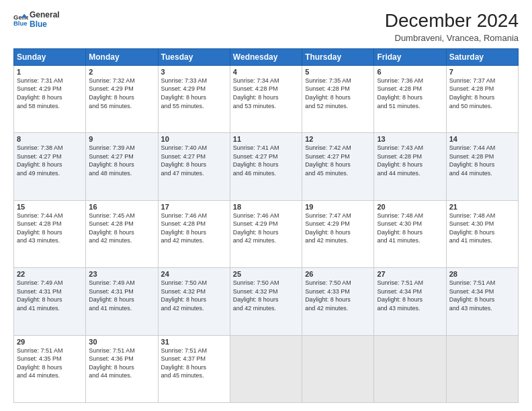 The height and width of the screenshot is (411, 532). I want to click on day-number: 26, so click(338, 274).